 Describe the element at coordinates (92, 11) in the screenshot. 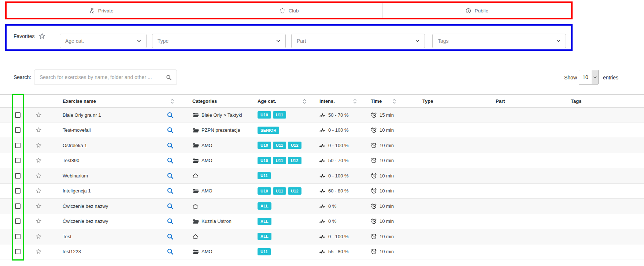

I see `private-person-icon` at that location.